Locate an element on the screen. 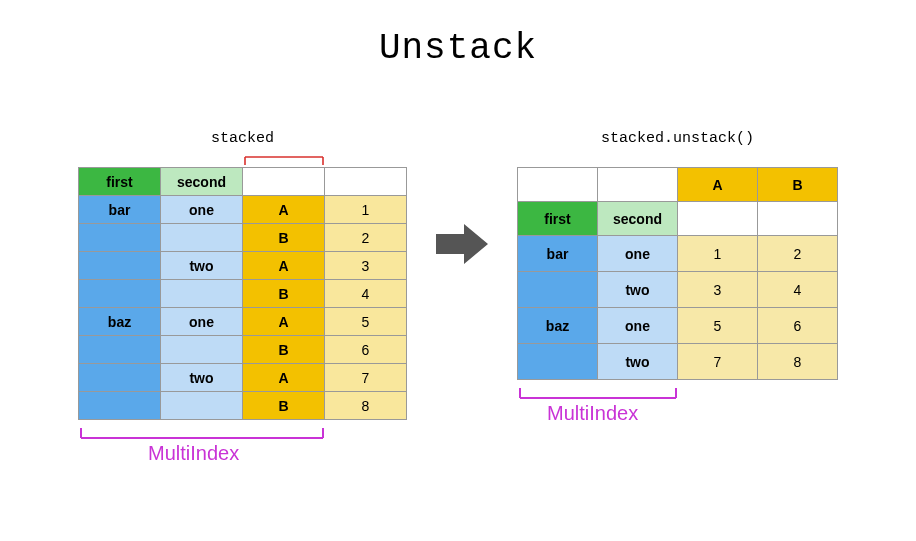 The height and width of the screenshot is (541, 916). red-bracket-icon is located at coordinates (243, 161).